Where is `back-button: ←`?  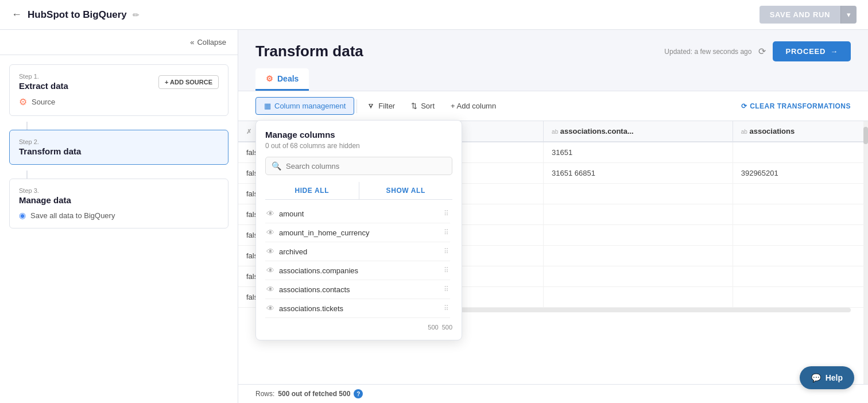 back-button: ← is located at coordinates (17, 15).